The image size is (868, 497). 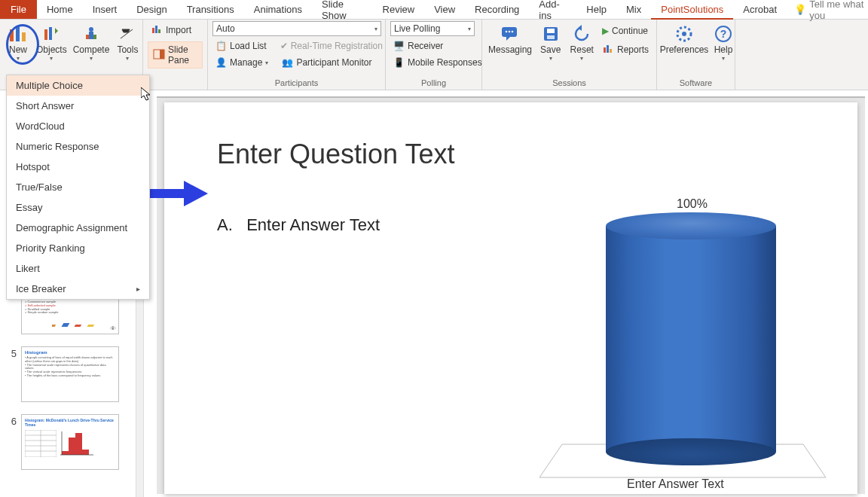 I want to click on menubar: File Home Insert Design Transitions Anim…, so click(x=434, y=10).